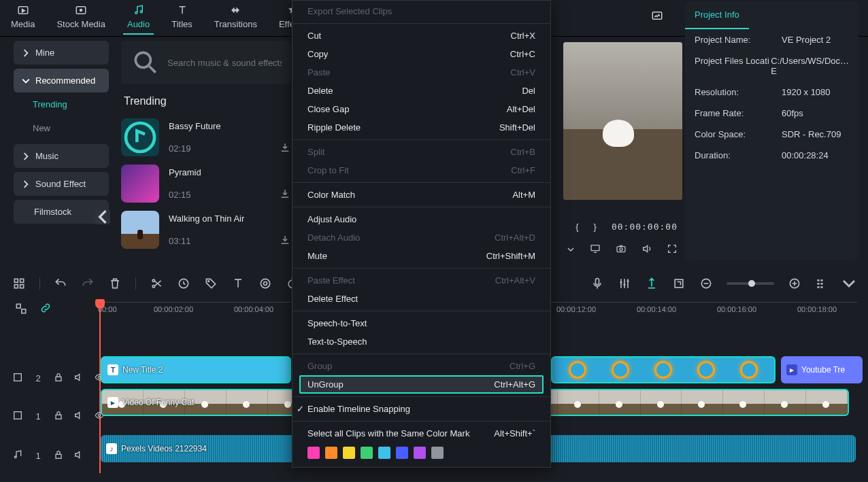  What do you see at coordinates (196, 370) in the screenshot?
I see `clip-title: TNew Title 2` at bounding box center [196, 370].